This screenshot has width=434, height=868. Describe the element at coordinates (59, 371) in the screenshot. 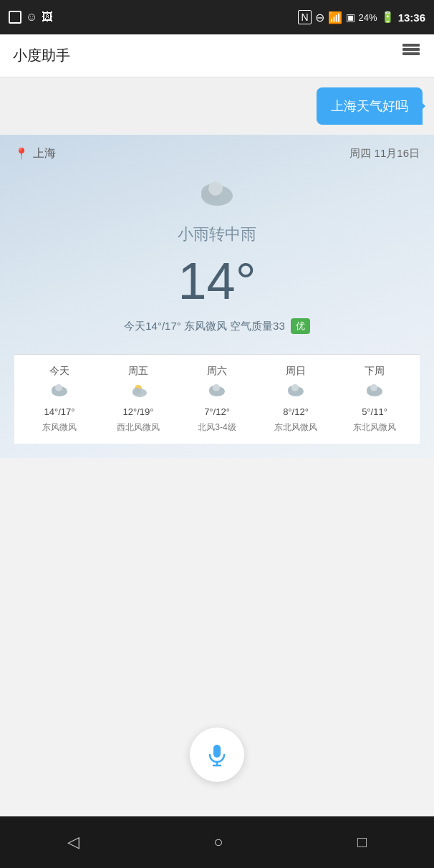

I see `forecast-label-0: 今天` at that location.